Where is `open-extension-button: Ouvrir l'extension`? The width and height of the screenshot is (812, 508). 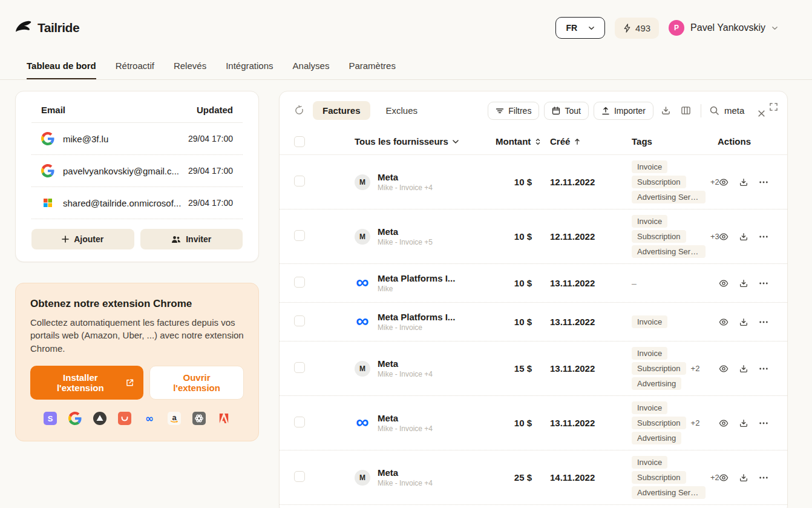 open-extension-button: Ouvrir l'extension is located at coordinates (197, 383).